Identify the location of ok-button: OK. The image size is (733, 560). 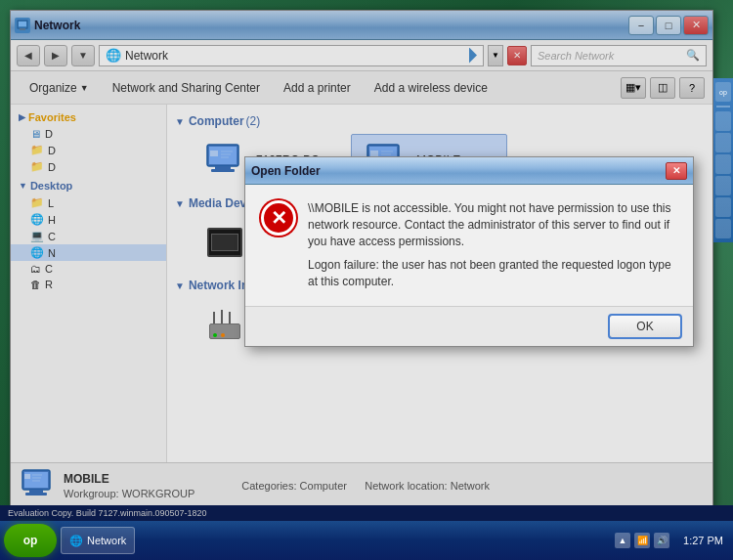
(645, 326).